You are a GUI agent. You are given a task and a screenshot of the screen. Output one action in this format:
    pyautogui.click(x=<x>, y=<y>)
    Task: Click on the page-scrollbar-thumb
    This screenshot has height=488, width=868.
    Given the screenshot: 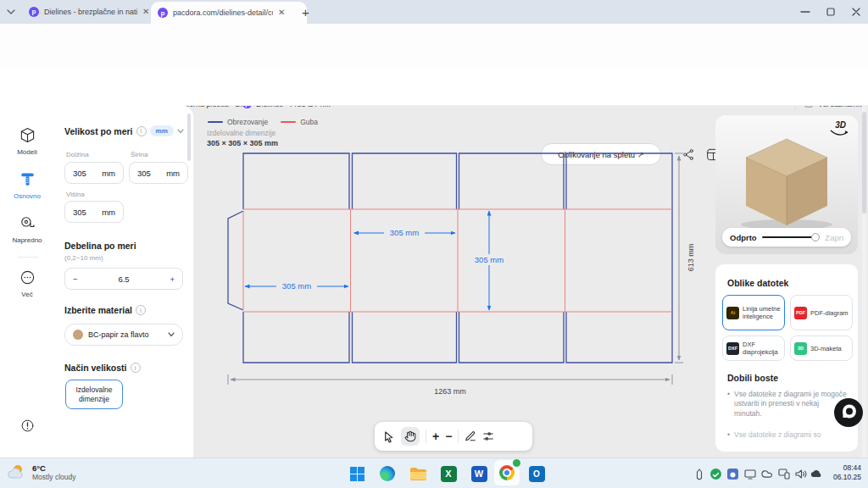 What is the action you would take?
    pyautogui.click(x=865, y=163)
    